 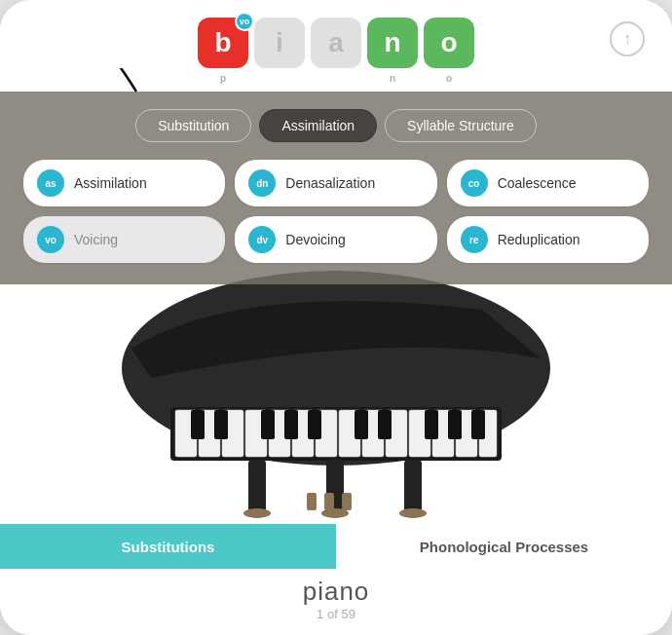 What do you see at coordinates (336, 602) in the screenshot?
I see `footer: piano 1 of 59` at bounding box center [336, 602].